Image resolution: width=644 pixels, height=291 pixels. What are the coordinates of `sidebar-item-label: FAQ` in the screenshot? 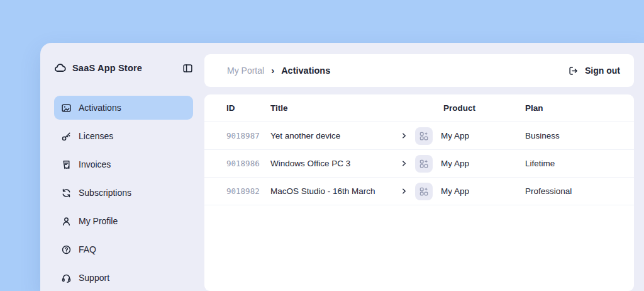 It's located at (87, 249).